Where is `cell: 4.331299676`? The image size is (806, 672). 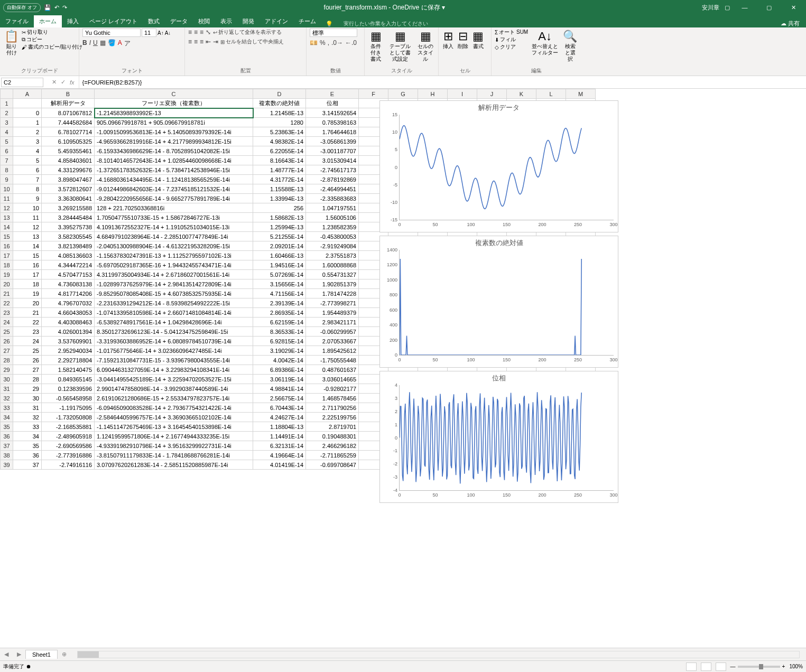 cell: 4.331299676 is located at coordinates (68, 170).